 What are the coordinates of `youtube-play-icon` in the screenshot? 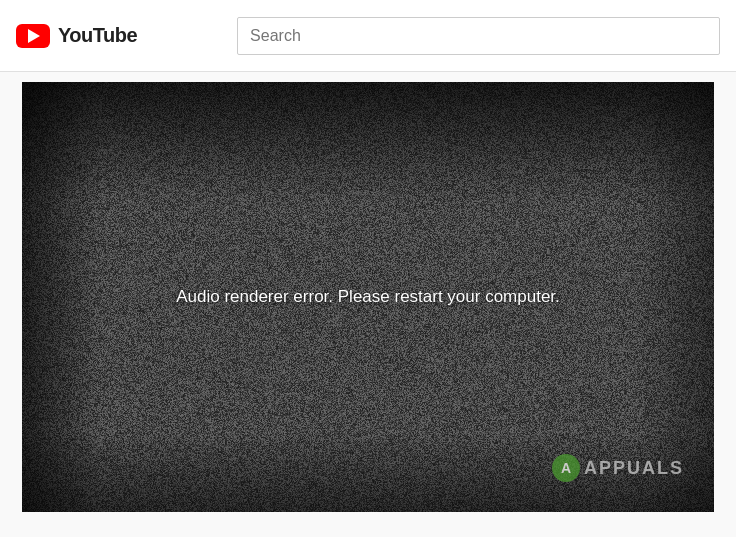 It's located at (33, 36).